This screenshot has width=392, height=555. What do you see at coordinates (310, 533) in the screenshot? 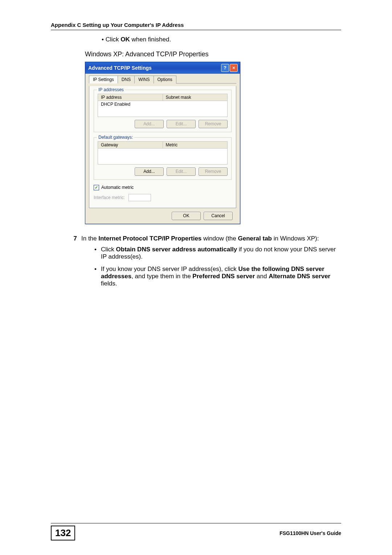
I see `footer-guide-name: FSG1100HN User's Guide` at bounding box center [310, 533].